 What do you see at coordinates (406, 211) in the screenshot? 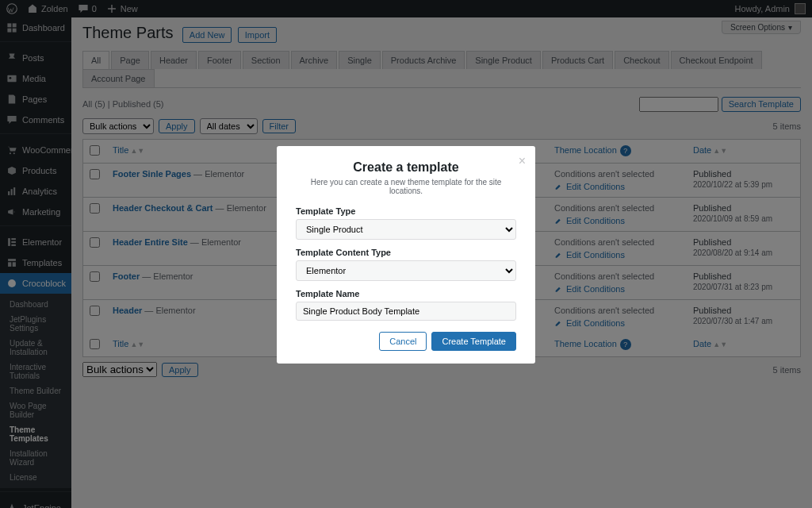
I see `template-type-label: Template Type` at bounding box center [406, 211].